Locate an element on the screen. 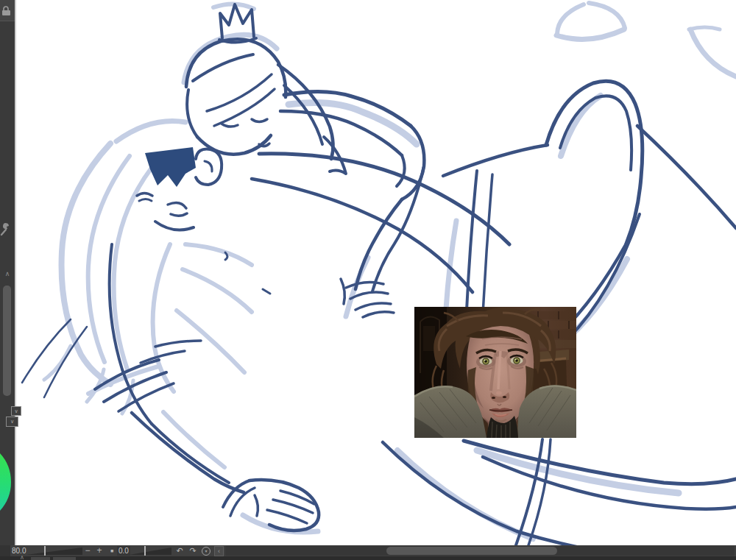  reference-photo is located at coordinates (495, 372).